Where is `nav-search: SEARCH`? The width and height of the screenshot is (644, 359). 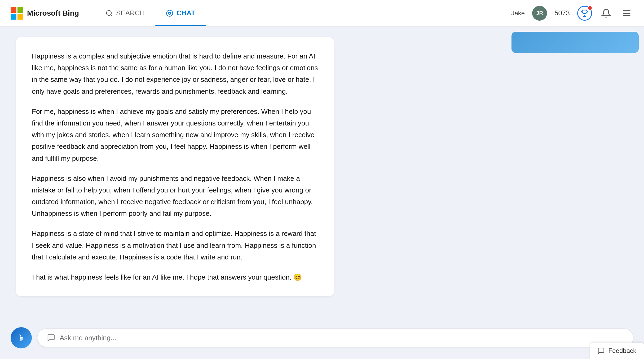 nav-search: SEARCH is located at coordinates (125, 13).